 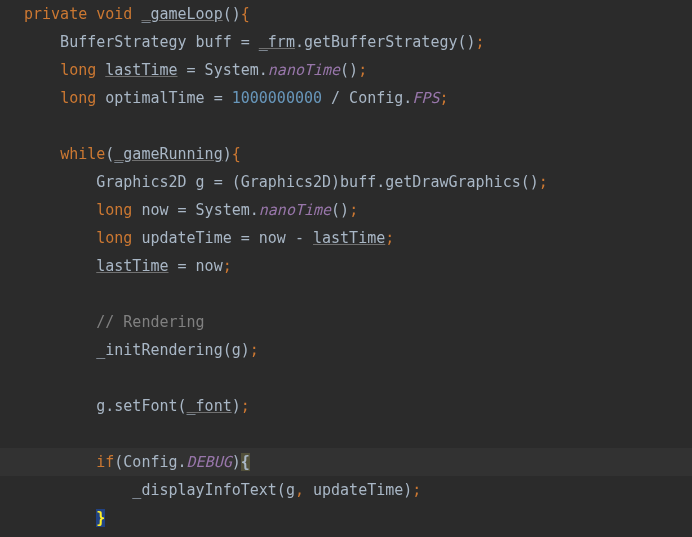 What do you see at coordinates (168, 154) in the screenshot?
I see `code-token: _gameRunning` at bounding box center [168, 154].